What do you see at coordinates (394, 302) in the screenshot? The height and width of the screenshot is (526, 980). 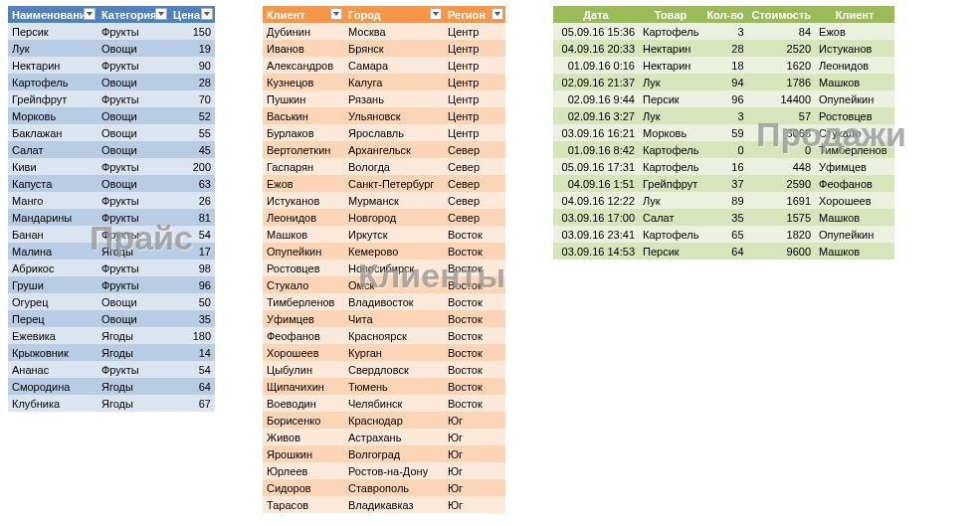 I see `clients-cell: Владивосток` at bounding box center [394, 302].